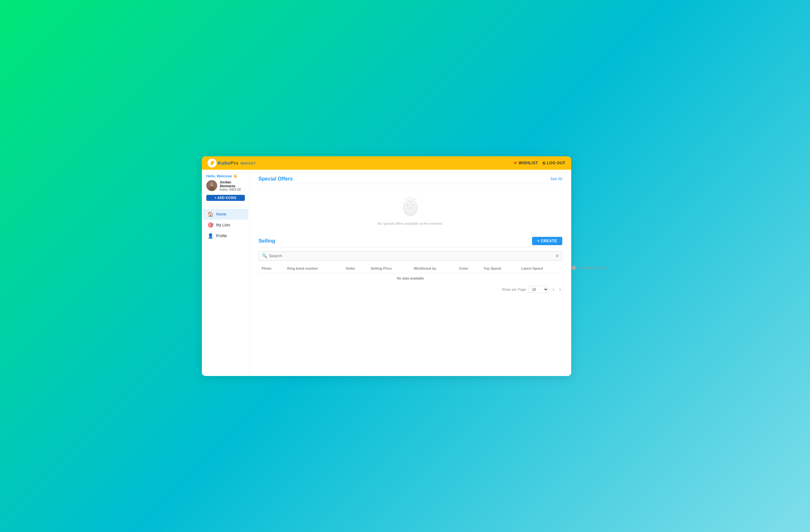 This screenshot has width=810, height=532. What do you see at coordinates (313, 269) in the screenshot?
I see `col-ring-band: Ring band number` at bounding box center [313, 269].